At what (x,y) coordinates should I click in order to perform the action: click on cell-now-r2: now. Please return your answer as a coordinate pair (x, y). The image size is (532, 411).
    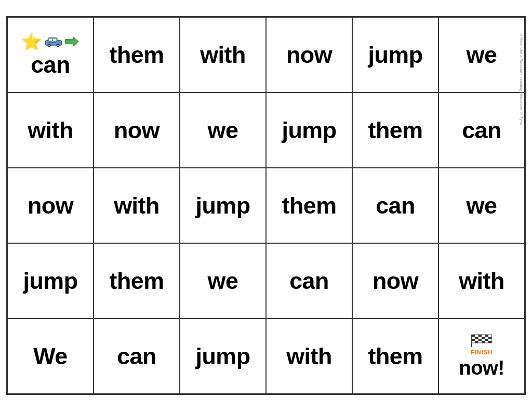
    Looking at the image, I should click on (137, 130).